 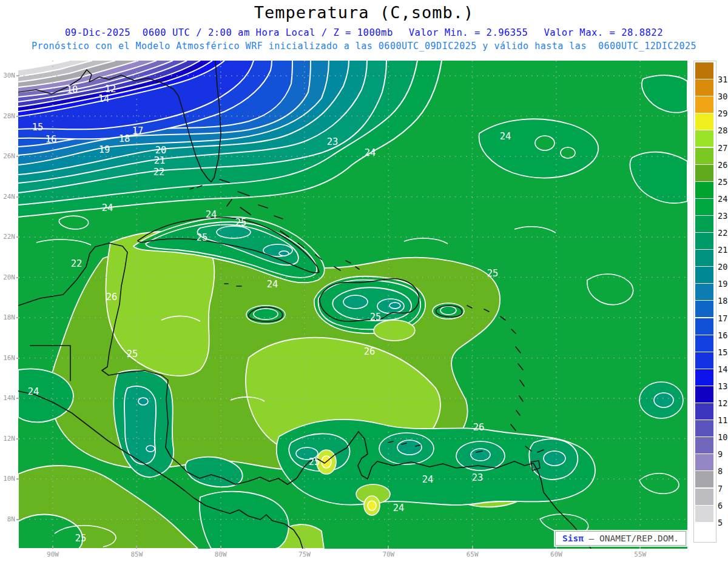 What do you see at coordinates (160, 161) in the screenshot?
I see `contour-label-21: 21` at bounding box center [160, 161].